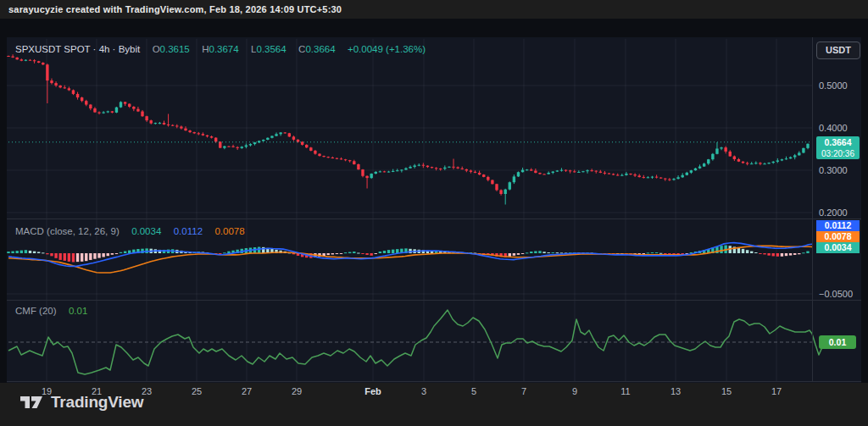 This screenshot has width=868, height=426. Describe the element at coordinates (188, 231) in the screenshot. I see `macd-line-value: 0.0112` at that location.